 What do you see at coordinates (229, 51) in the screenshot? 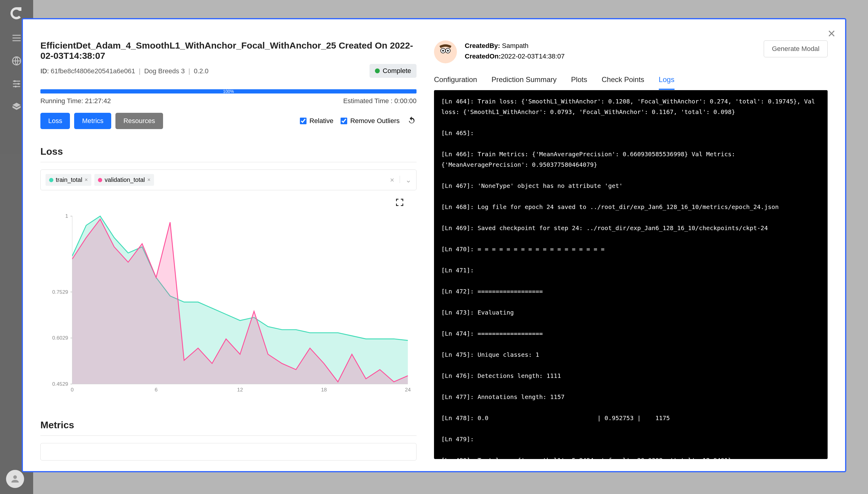
I see `experiment-title: EfficientDet_Adam_4_SmoothL1_WithAnchor_…` at bounding box center [229, 51].